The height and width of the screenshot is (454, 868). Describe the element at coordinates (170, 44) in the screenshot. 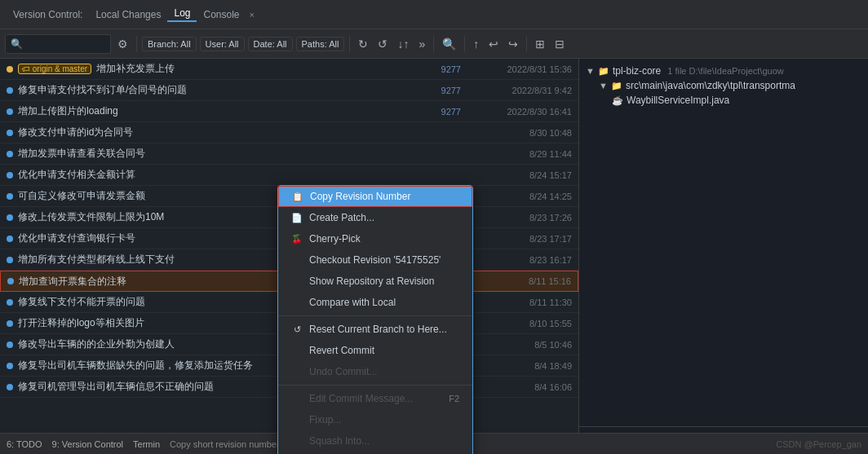

I see `branch-filter: Branch: All` at that location.